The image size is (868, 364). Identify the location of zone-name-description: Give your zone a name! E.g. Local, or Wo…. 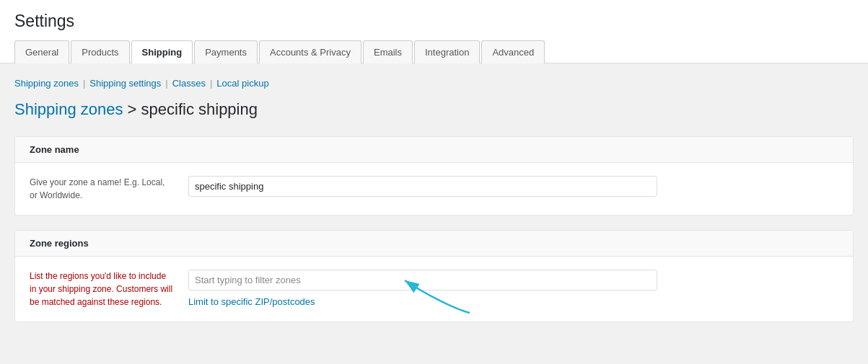
(97, 189).